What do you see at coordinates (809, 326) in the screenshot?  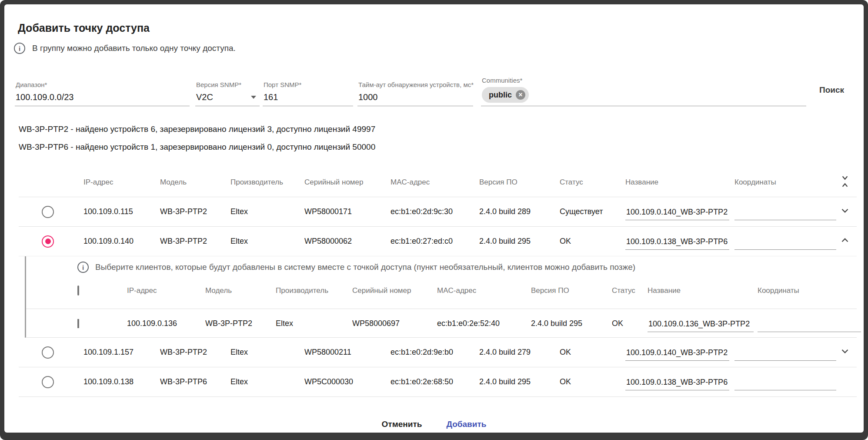 I see `client-coords-input` at bounding box center [809, 326].